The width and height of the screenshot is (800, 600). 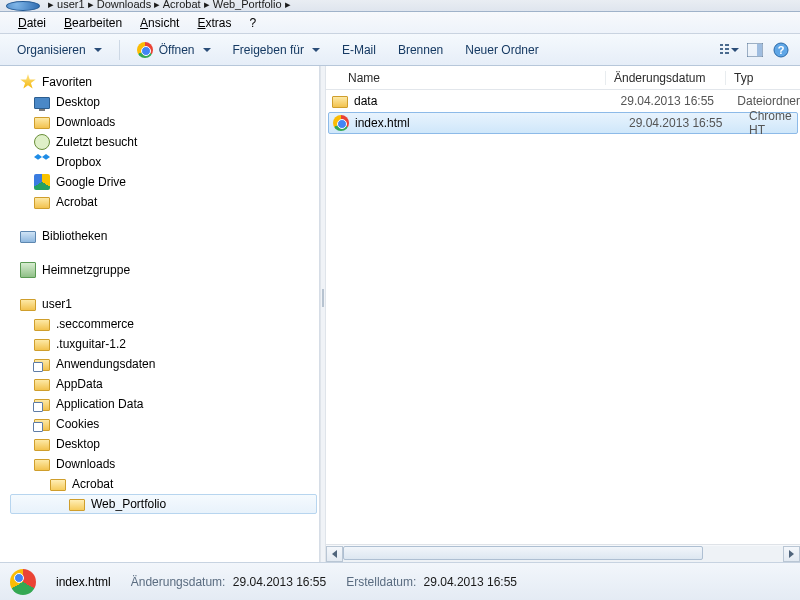 What do you see at coordinates (164, 324) in the screenshot?
I see `tree-seccommerce: .seccommerce` at bounding box center [164, 324].